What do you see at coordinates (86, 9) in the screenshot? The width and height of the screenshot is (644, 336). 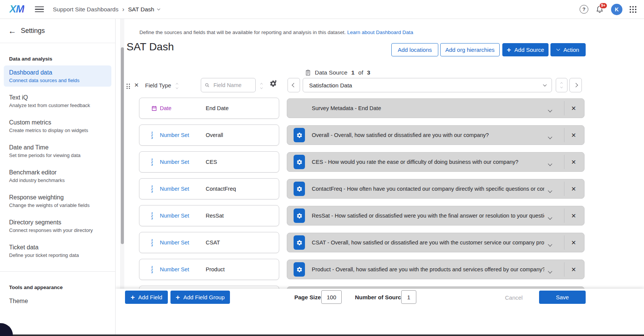 I see `breadcrumb-parent: Support Site Dashboards` at bounding box center [86, 9].